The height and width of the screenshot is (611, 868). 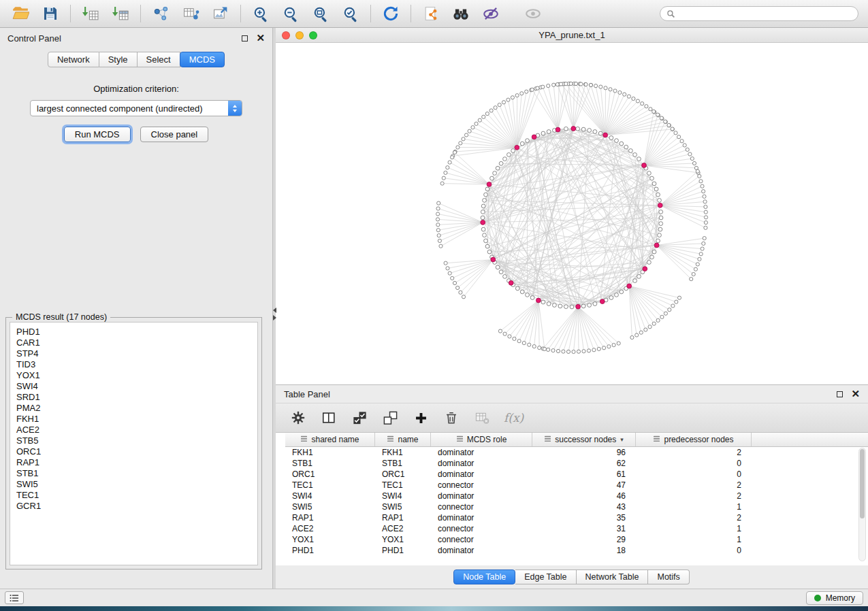 I want to click on refresh-icon, so click(x=391, y=14).